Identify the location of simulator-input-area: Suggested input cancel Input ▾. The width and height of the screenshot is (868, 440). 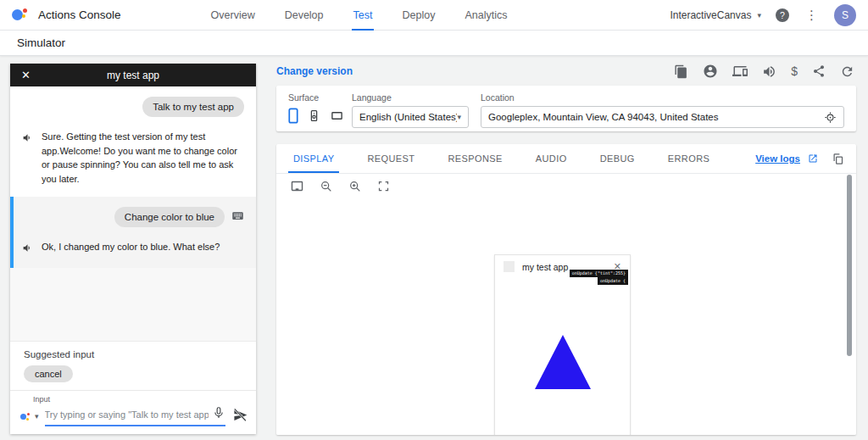
(133, 387).